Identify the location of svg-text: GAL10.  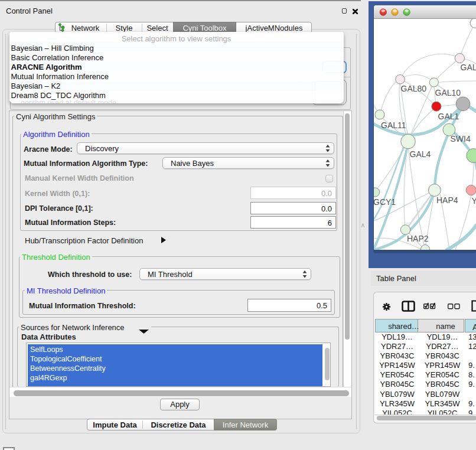
(448, 93).